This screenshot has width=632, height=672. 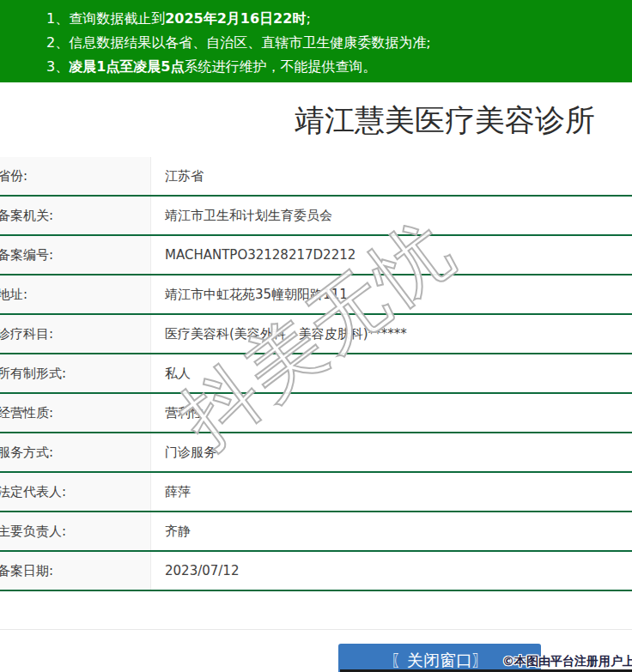 I want to click on field-label: 备案机关:, so click(x=76, y=215).